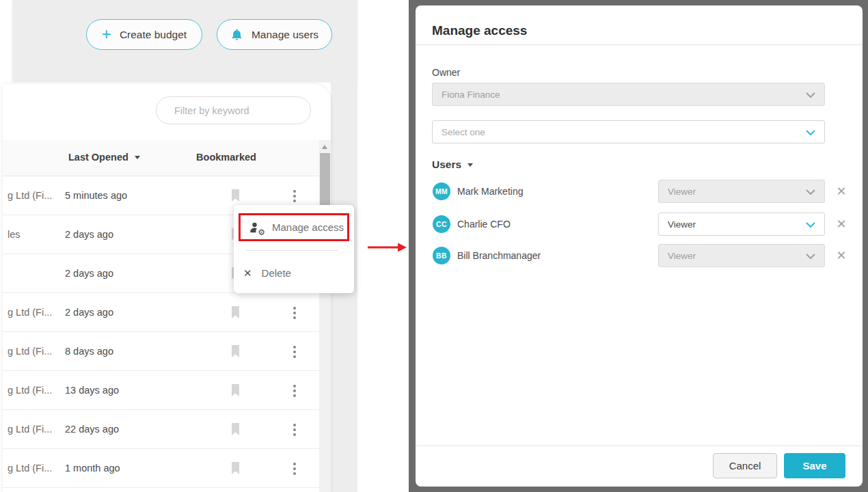  Describe the element at coordinates (161, 351) in the screenshot. I see `table-row: g Ltd (Fi... 8 days ago` at that location.